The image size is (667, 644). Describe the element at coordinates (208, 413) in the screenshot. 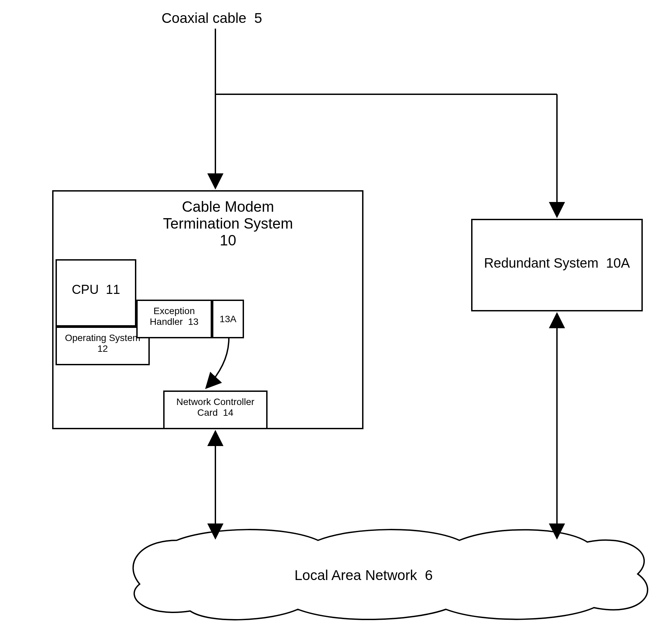

I see `ncc-line2: Card` at that location.